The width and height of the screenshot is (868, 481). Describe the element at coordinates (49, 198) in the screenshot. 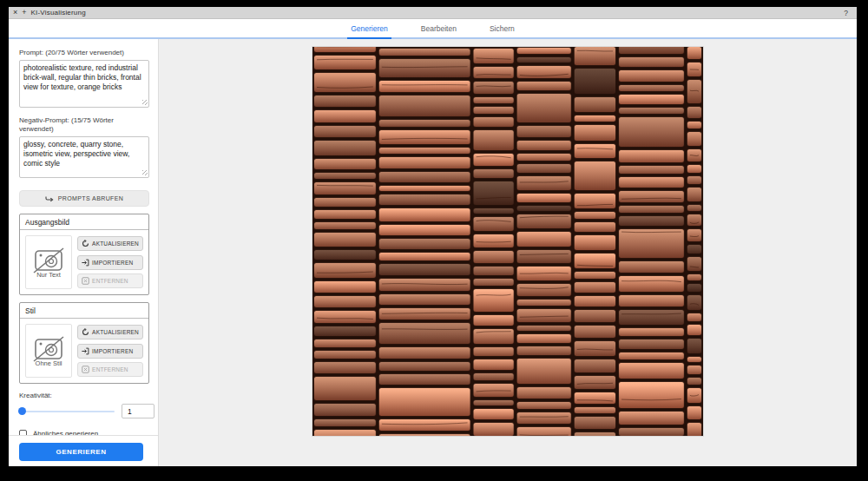

I see `return-arrow-icon` at that location.